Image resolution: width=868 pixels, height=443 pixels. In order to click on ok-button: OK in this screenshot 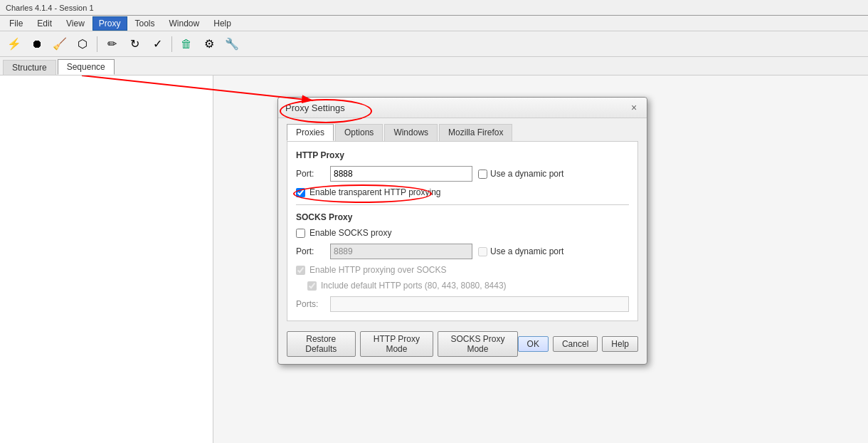, I will do `click(534, 344)`.